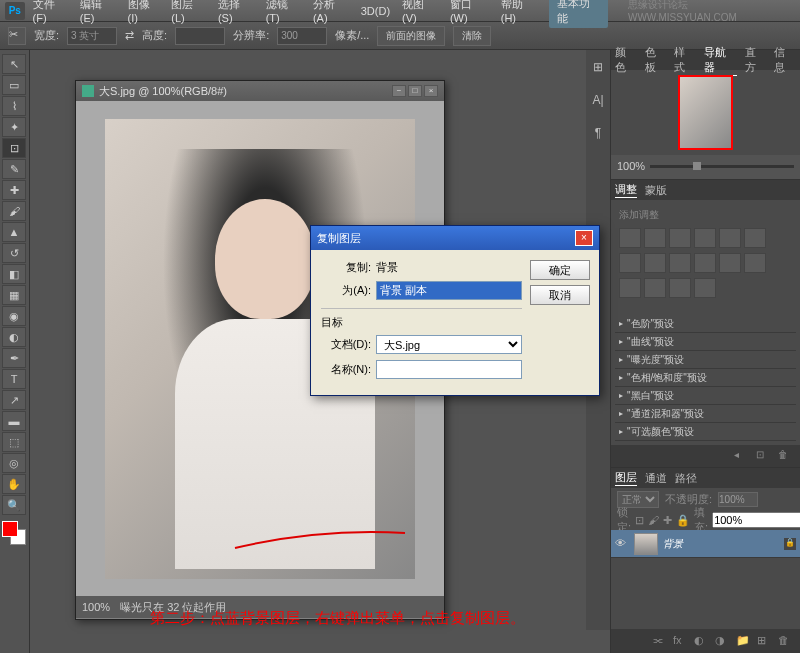 The height and width of the screenshot is (653, 800). Describe the element at coordinates (14, 337) in the screenshot. I see `dodge-tool: ◐` at that location.